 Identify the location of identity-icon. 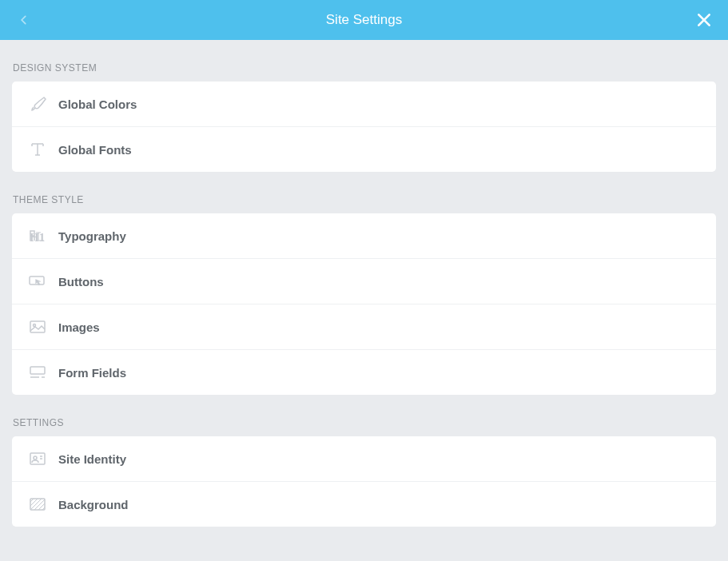
(38, 459).